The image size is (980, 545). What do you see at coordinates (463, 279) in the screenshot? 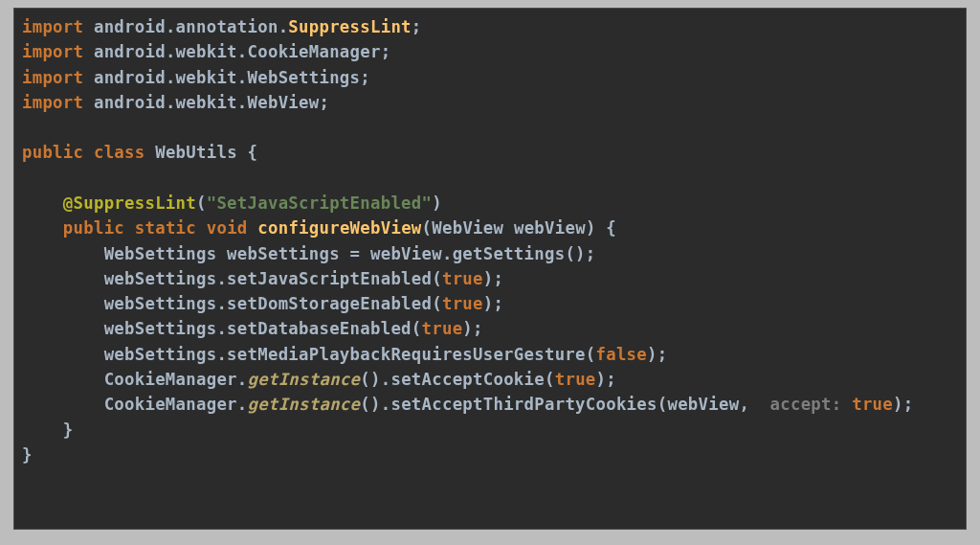
I see `bool-true: true` at bounding box center [463, 279].